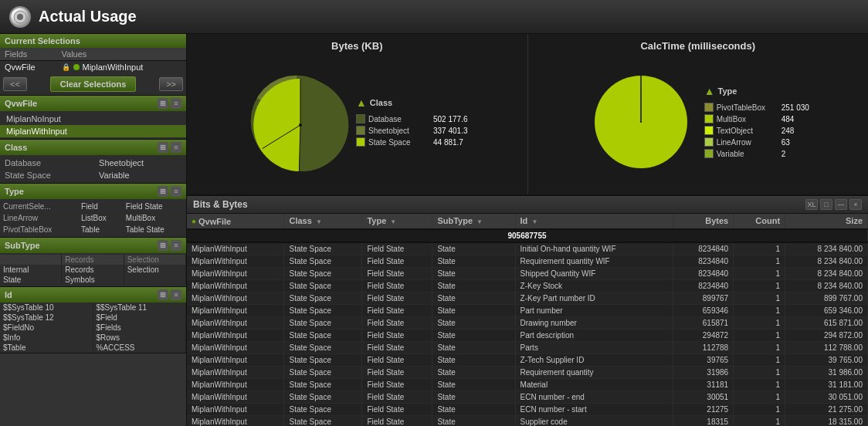 The image size is (868, 426). What do you see at coordinates (826, 310) in the screenshot?
I see `bb-cell-size: 659 346.00` at bounding box center [826, 310].